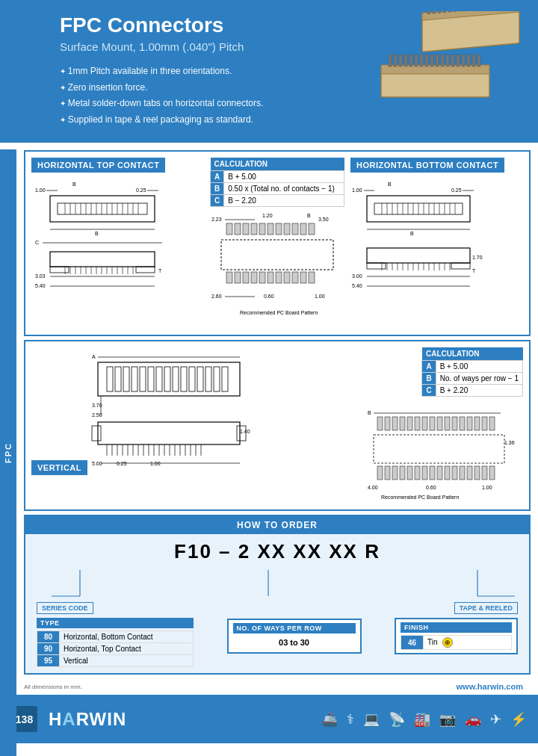 The width and height of the screenshot is (538, 756). What do you see at coordinates (472, 372) in the screenshot?
I see `calculation-table-vertical: CALCULATION A B + 5.00 B No. o` at bounding box center [472, 372].